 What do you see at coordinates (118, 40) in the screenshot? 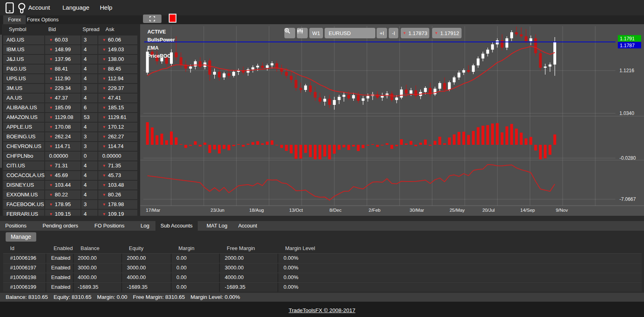
I see `ask-cell: ▼60.06` at bounding box center [118, 40].